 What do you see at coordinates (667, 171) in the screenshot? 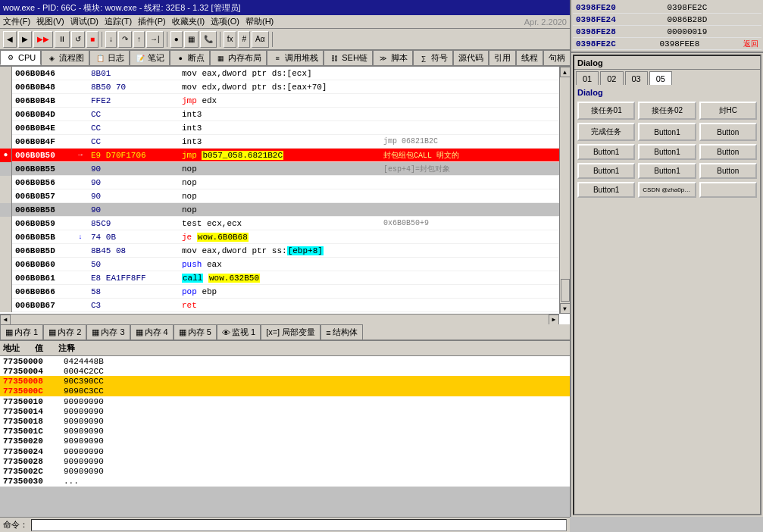
I see `dialog-btn-11: Button1` at bounding box center [667, 171].